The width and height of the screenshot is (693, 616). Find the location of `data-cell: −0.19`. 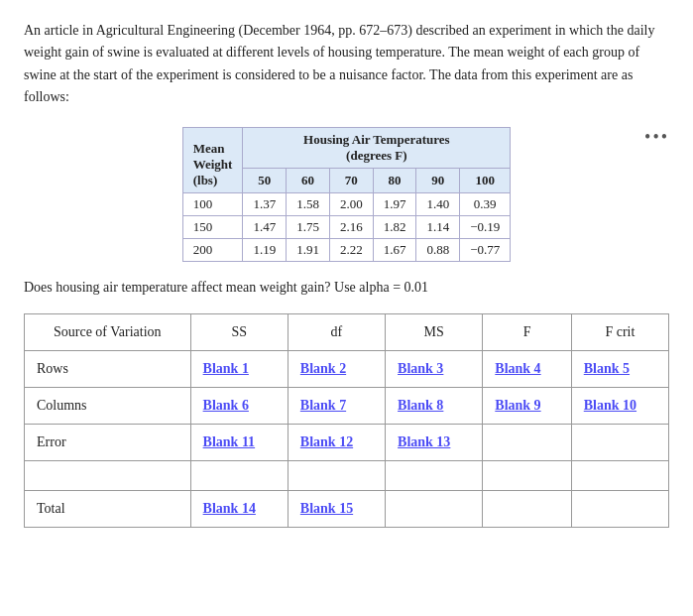

data-cell: −0.19 is located at coordinates (486, 226).